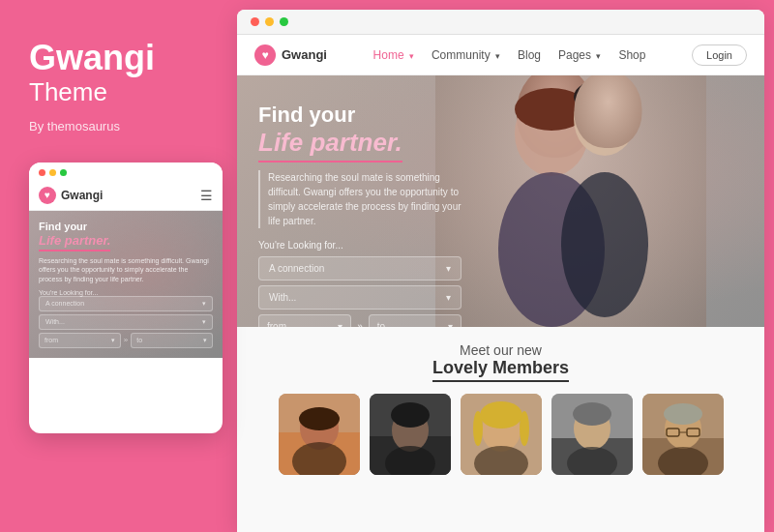  Describe the element at coordinates (412, 56) in the screenshot. I see `home-arrow-icon: ▾` at that location.